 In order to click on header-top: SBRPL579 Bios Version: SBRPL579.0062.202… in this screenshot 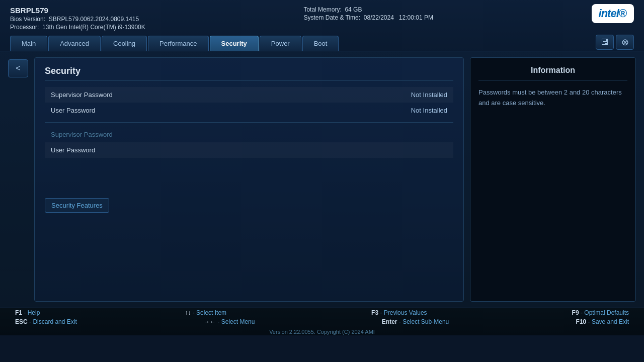, I will do `click(322, 18)`.